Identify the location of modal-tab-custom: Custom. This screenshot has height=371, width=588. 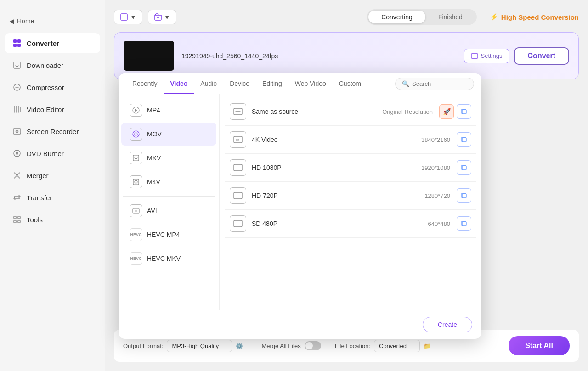
(350, 84).